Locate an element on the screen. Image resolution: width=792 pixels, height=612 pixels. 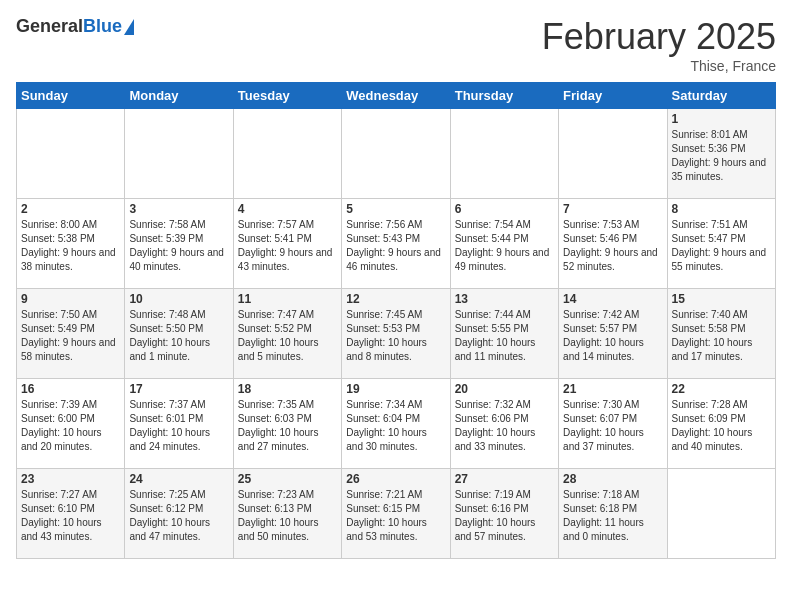
day-info: Sunrise: 7:21 AMSunset: 6:15 PMDaylight:… is located at coordinates (396, 516).